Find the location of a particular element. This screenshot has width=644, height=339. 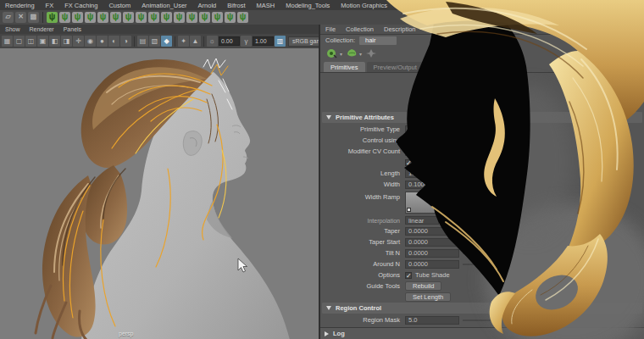

menu-custom: Custom is located at coordinates (119, 5).